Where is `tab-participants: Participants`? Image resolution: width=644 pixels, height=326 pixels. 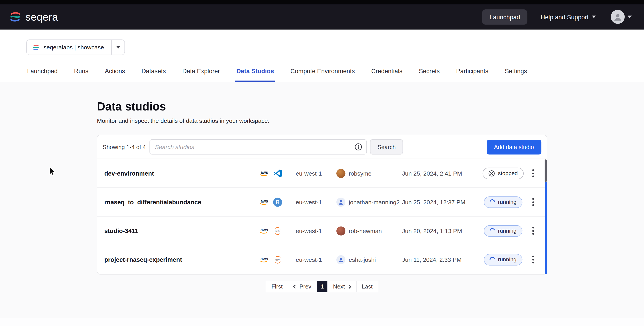
tab-participants: Participants is located at coordinates (472, 75).